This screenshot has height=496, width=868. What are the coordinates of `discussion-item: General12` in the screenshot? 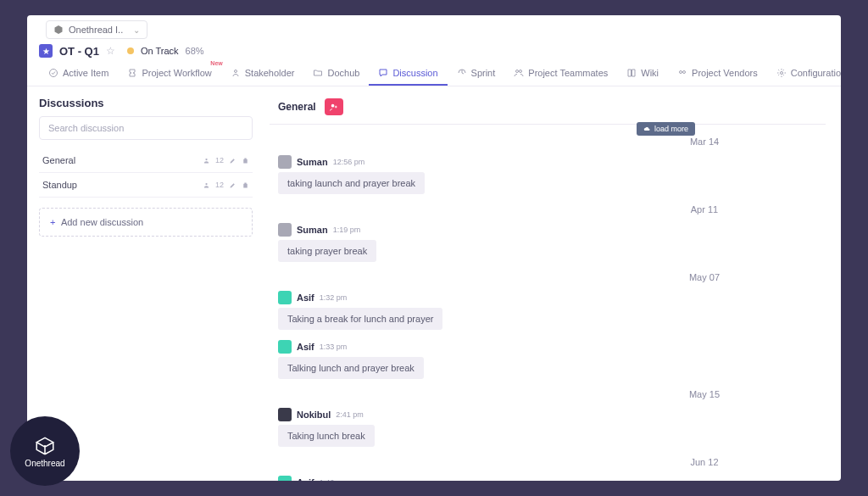 It's located at (146, 161).